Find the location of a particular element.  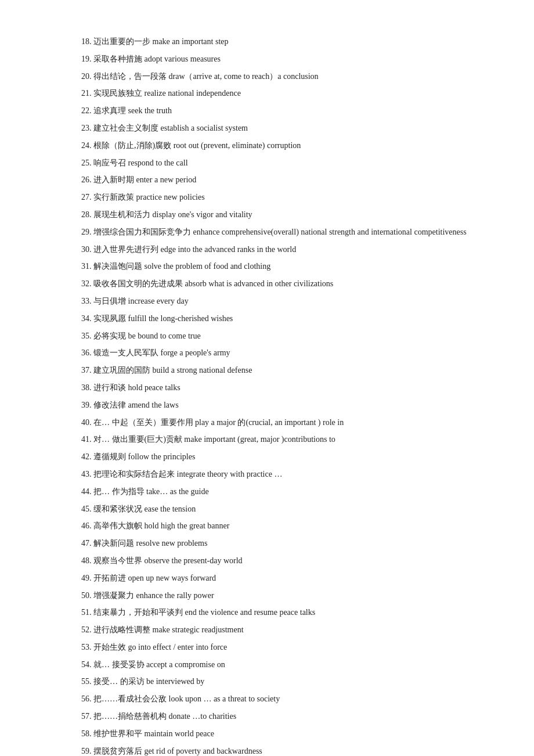

item-text: 响应号召 respond to the call is located at coordinates (140, 163).